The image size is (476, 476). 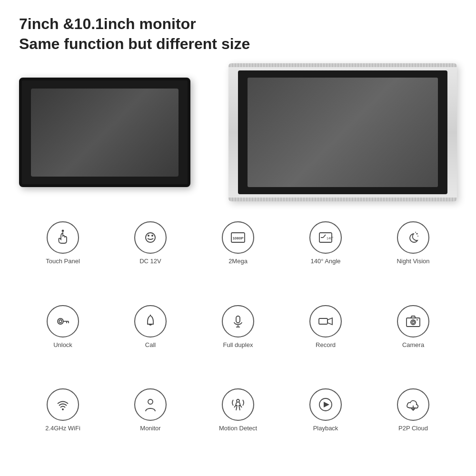 I want to click on record-icon, so click(x=326, y=321).